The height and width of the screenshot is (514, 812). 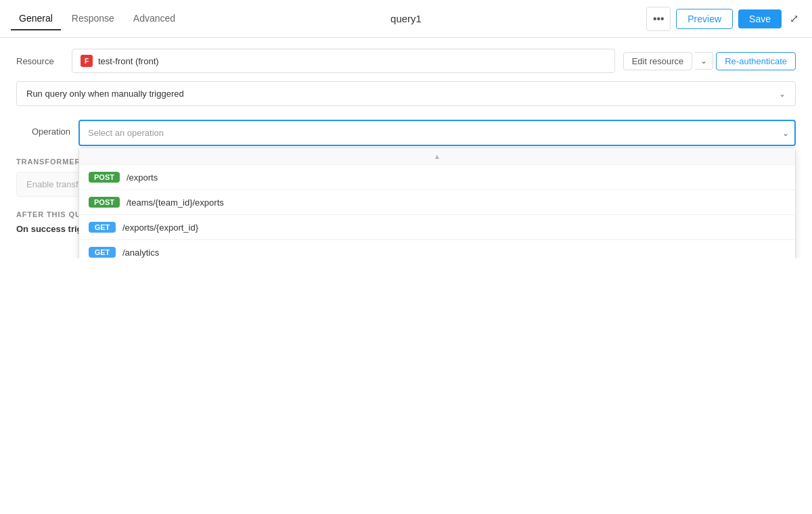 What do you see at coordinates (437, 177) in the screenshot?
I see `dropdown-item-exports-post: POST /exports` at bounding box center [437, 177].